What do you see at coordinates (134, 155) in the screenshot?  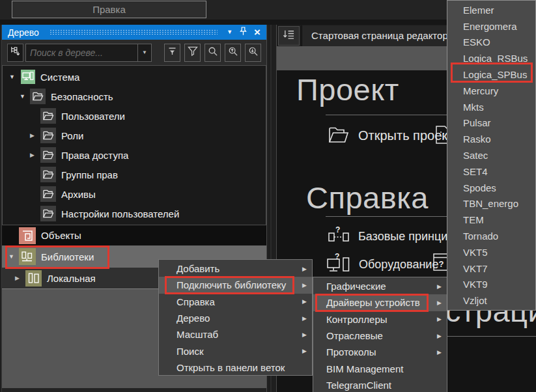 I see `tree-item: ▶Права доступа` at bounding box center [134, 155].